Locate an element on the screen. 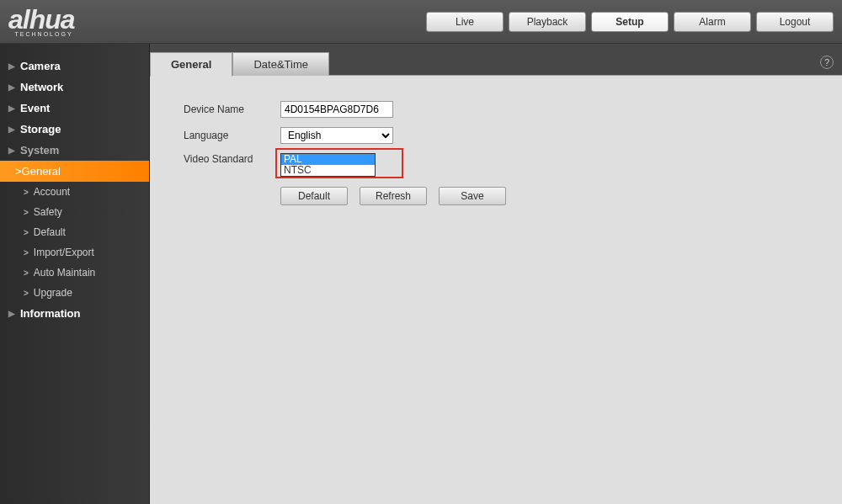 The image size is (842, 504). sidebar-item-system: ▶System is located at coordinates (74, 150).